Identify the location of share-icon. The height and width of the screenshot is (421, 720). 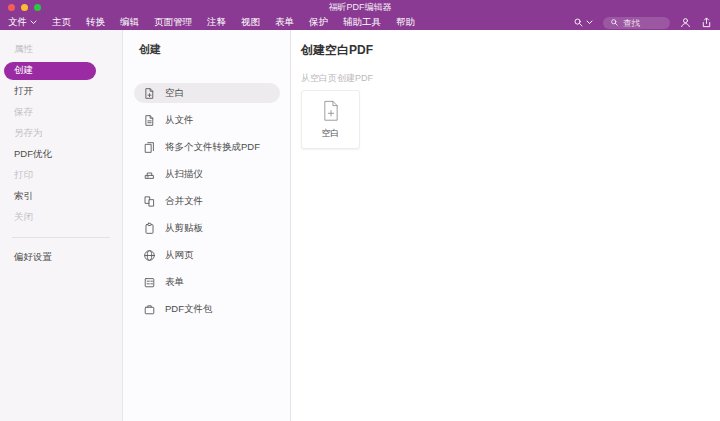
(706, 22).